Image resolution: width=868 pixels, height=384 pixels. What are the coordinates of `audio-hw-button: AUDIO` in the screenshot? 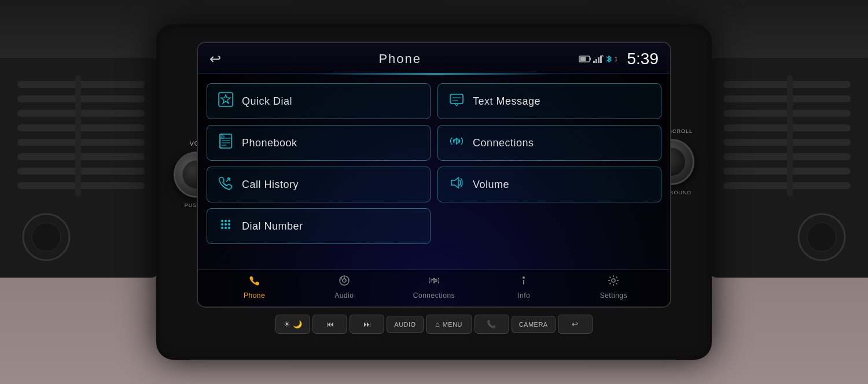 It's located at (405, 324).